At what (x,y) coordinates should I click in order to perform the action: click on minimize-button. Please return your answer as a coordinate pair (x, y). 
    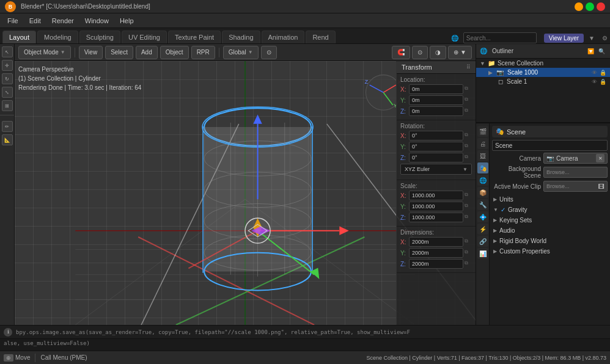
    Looking at the image, I should click on (579, 7).